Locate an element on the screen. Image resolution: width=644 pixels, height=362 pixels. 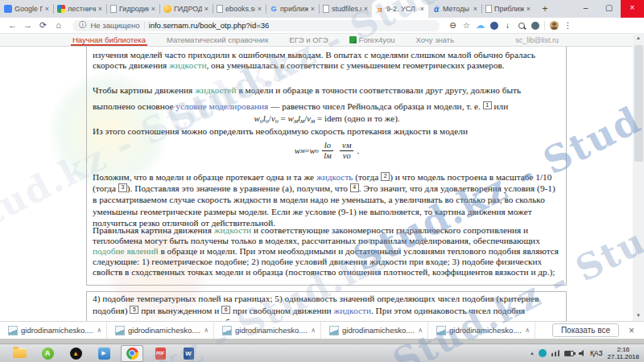
network-signal-icon is located at coordinates (555, 353).